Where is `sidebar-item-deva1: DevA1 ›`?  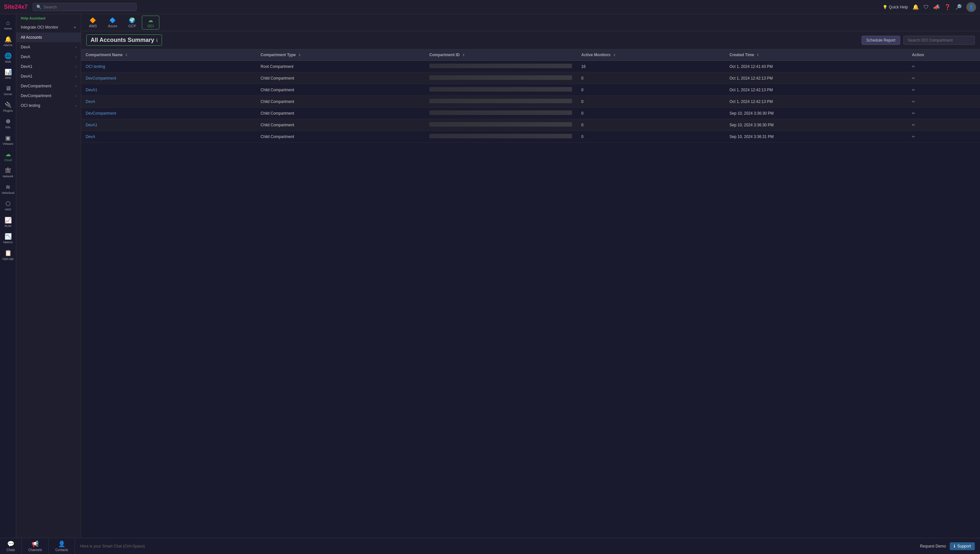 sidebar-item-deva1: DevA1 › is located at coordinates (49, 67).